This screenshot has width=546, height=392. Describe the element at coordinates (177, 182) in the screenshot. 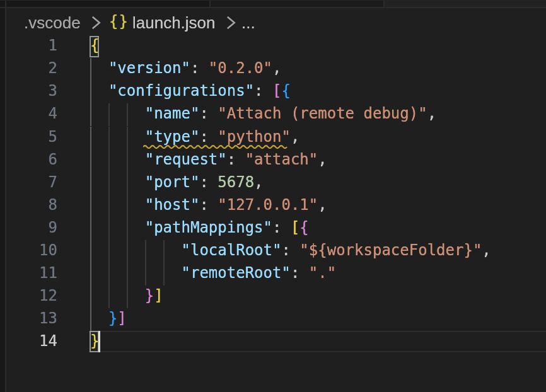

I see `code-line-text: "port": 5678,` at that location.